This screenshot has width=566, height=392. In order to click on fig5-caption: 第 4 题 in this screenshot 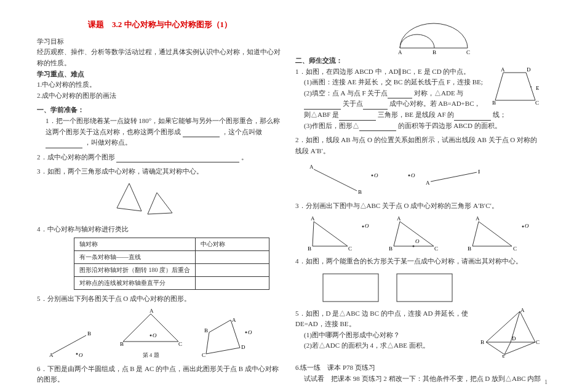, I will do `click(151, 355)`.